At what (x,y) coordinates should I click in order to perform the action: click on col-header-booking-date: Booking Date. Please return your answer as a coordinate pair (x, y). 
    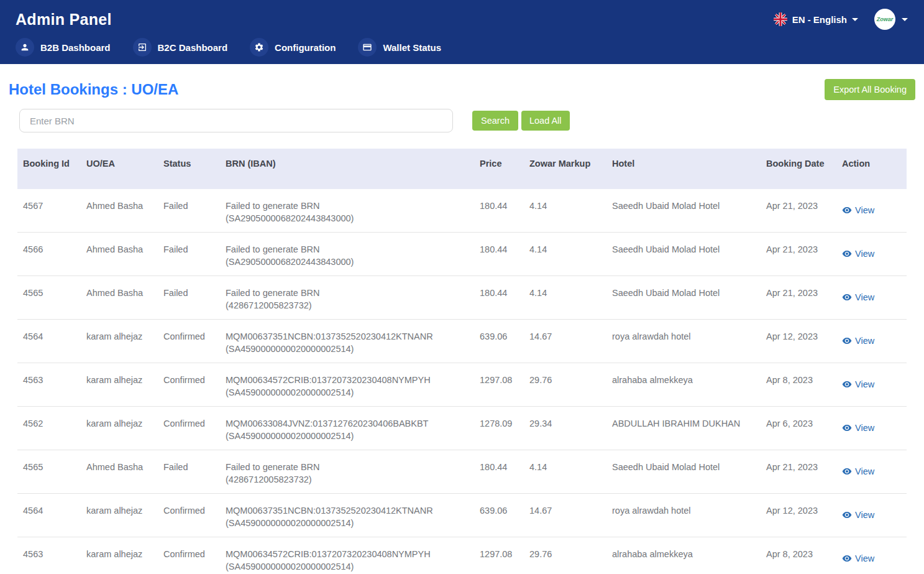
    Looking at the image, I should click on (798, 169).